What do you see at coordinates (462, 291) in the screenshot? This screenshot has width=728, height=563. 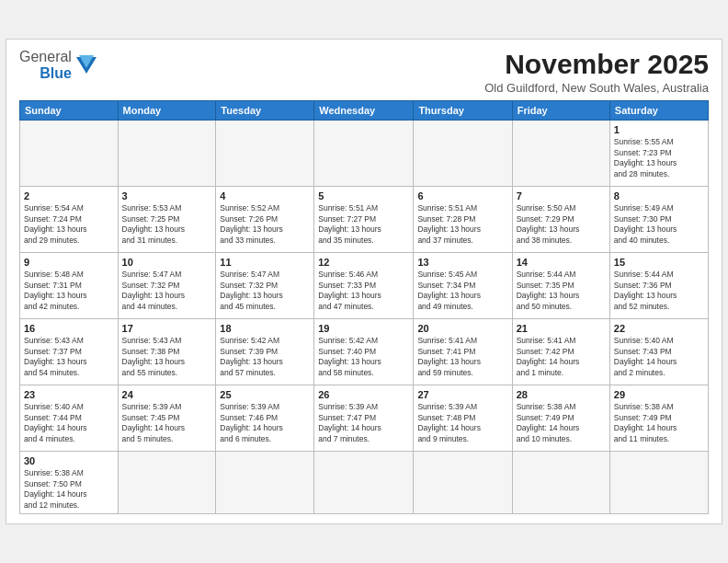 I see `day-info: Sunrise: 5:45 AMSunset: 7:34 PMDaylight:…` at bounding box center [462, 291].